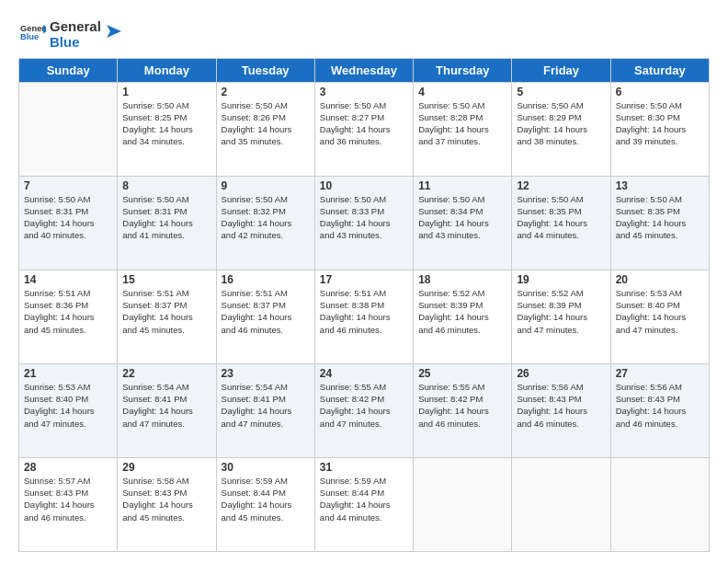 Image resolution: width=728 pixels, height=563 pixels. I want to click on calendar-day-cell: 1Sunrise: 5:50 AMSunset: 8:25 PMDaylight…, so click(167, 129).